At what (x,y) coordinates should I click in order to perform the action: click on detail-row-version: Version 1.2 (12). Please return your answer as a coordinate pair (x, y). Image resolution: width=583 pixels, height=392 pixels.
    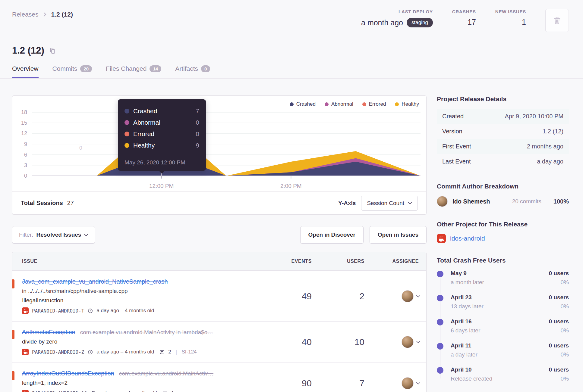
    Looking at the image, I should click on (503, 131).